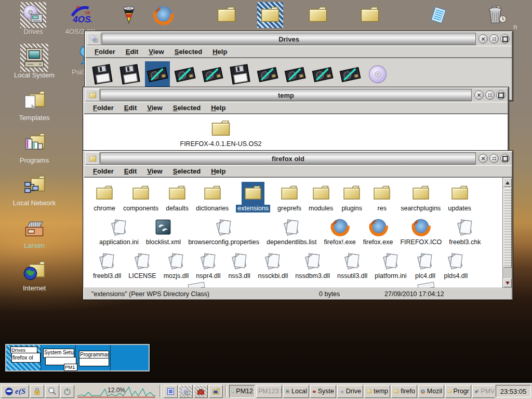 Image resolution: width=532 pixels, height=399 pixels. I want to click on file-item: dependentlibs.list, so click(292, 231).